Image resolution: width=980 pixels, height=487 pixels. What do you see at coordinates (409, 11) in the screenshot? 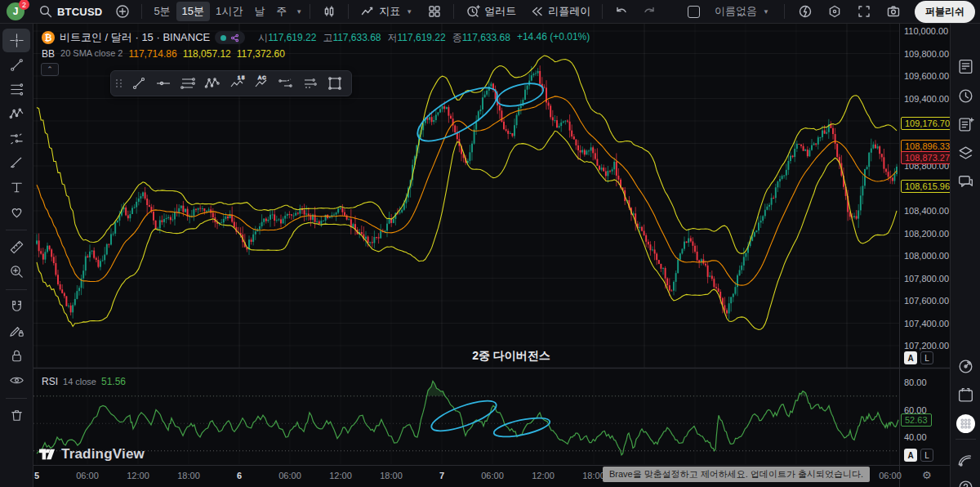
I see `indicators-caret-icon: ▼` at bounding box center [409, 11].